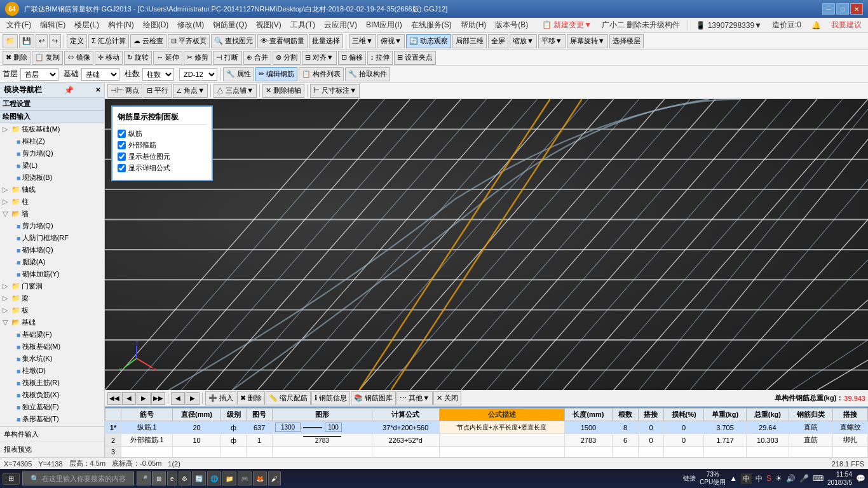 The height and width of the screenshot is (488, 868). What do you see at coordinates (168, 58) in the screenshot?
I see `btn-extend: ↔ 延伸` at bounding box center [168, 58].